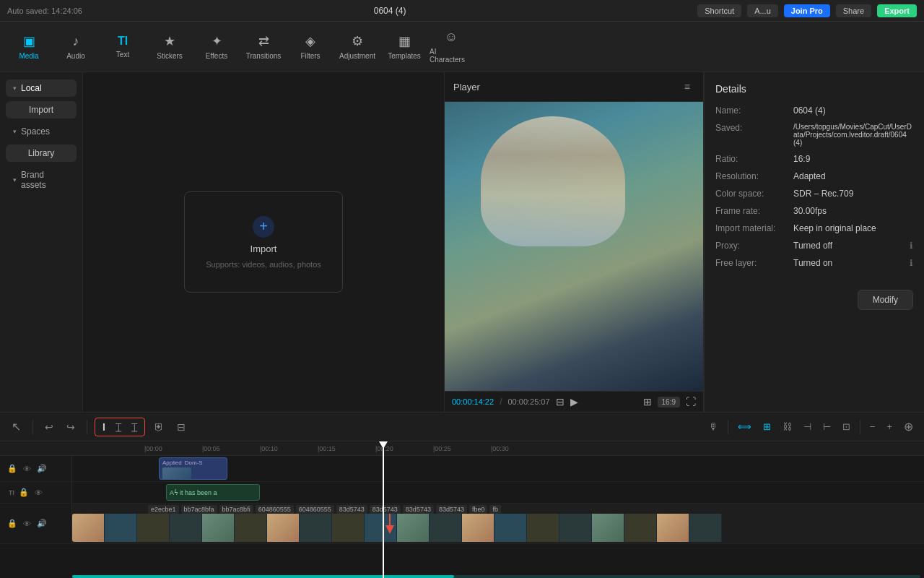 The height and width of the screenshot is (578, 924). I want to click on track-eye-subtitle: 👁, so click(39, 493).